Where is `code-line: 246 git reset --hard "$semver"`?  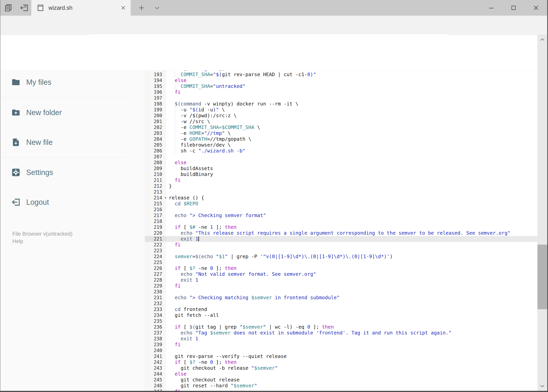 code-line: 246 git reset --hard "$semver" is located at coordinates (341, 386).